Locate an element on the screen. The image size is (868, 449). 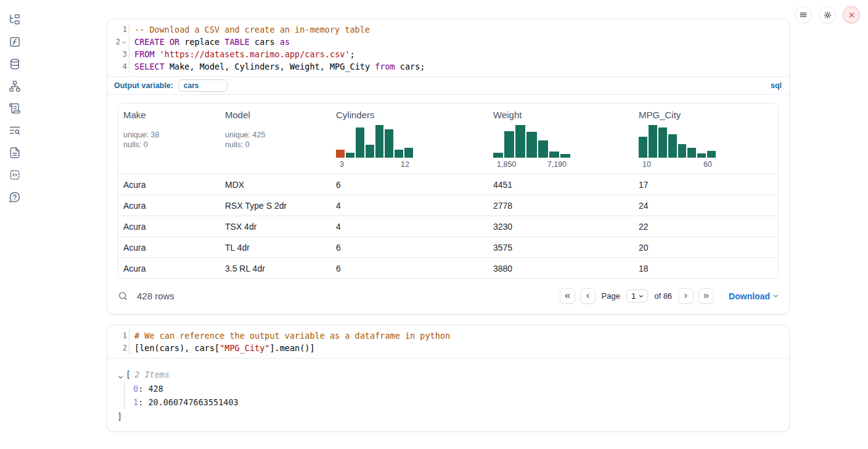
sql-code-editor: 1-- Download a CSV and create an in-memo… is located at coordinates (448, 48).